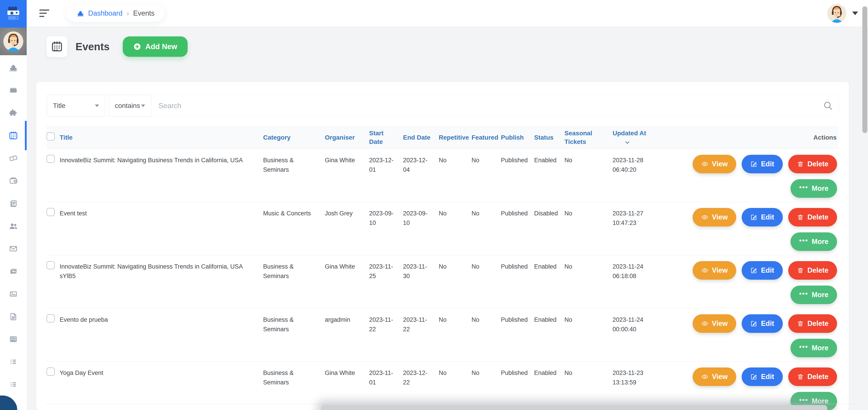 The height and width of the screenshot is (410, 868). What do you see at coordinates (13, 90) in the screenshot?
I see `sidebar-item-briefcase` at bounding box center [13, 90].